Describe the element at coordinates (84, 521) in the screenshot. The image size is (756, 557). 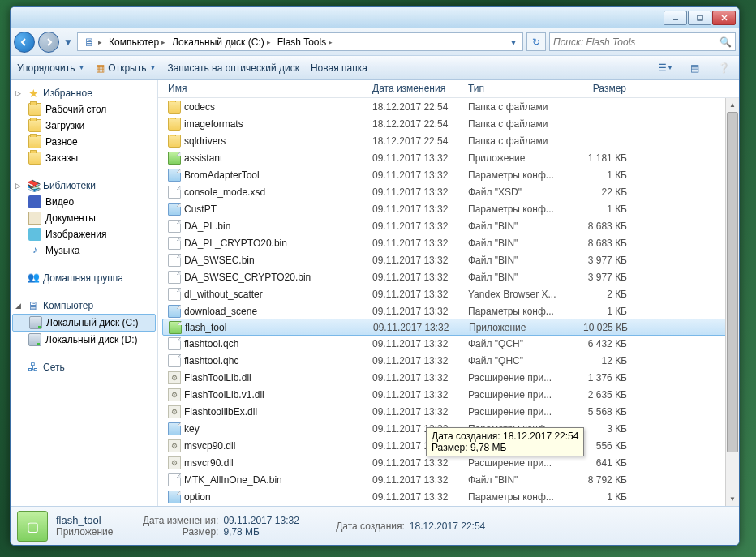
I see `details-name: flash_tool` at that location.